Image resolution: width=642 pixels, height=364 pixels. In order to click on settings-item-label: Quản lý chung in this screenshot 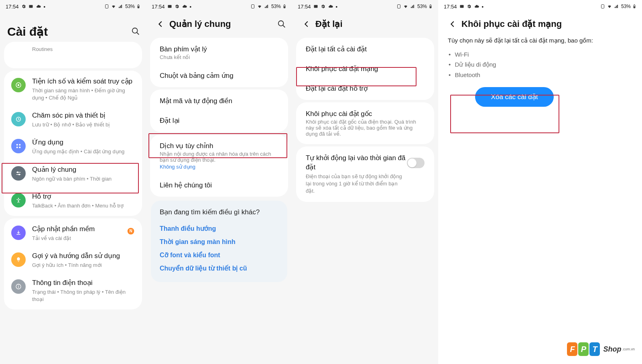, I will do `click(83, 170)`.